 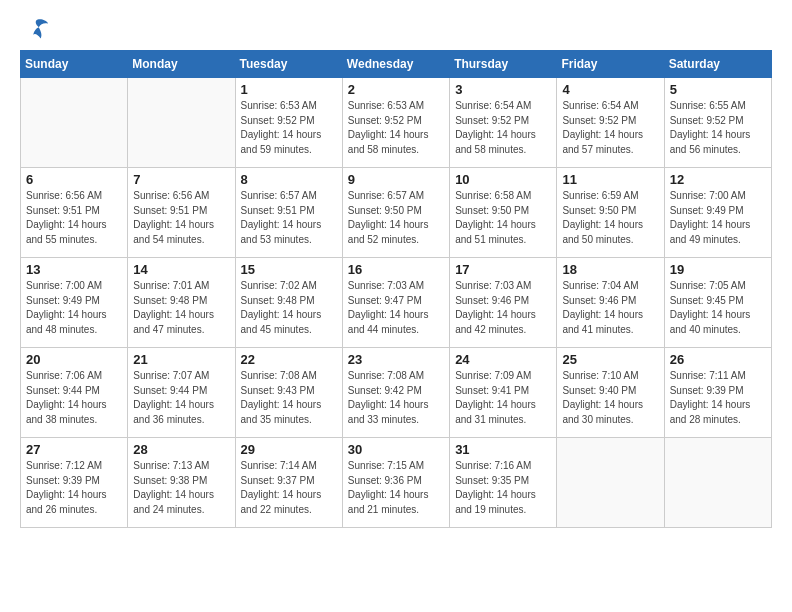 I want to click on day-info: Sunrise: 7:02 AM Sunset: 9:48 PM Dayligh…, so click(x=289, y=308).